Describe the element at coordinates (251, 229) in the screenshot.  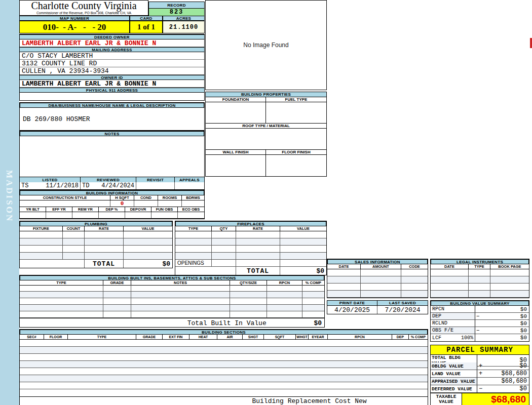
I see `fireplaces-headers: TYPE QTY RATE VALUE` at that location.